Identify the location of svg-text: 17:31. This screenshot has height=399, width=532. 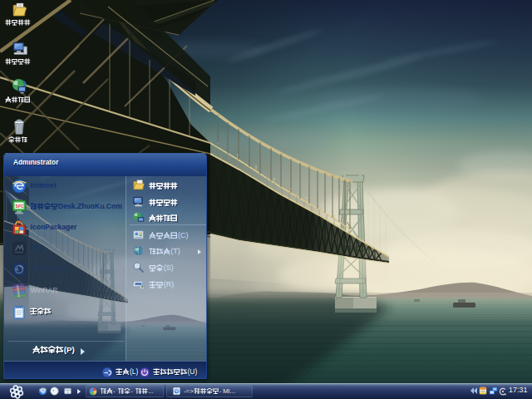
(519, 391).